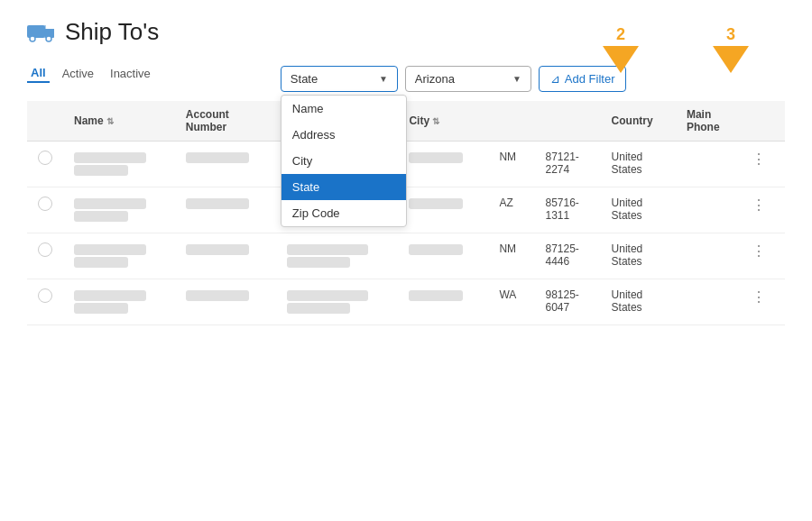 Image resolution: width=812 pixels, height=521 pixels. What do you see at coordinates (590, 79) in the screenshot?
I see `add-filter-label: Add Filter` at bounding box center [590, 79].